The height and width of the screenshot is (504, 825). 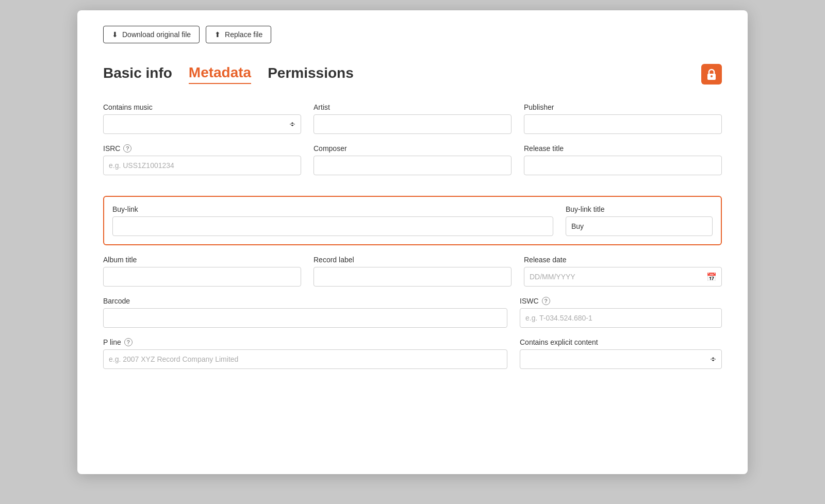 What do you see at coordinates (202, 119) in the screenshot?
I see `group-contains-music: Contains music` at bounding box center [202, 119].